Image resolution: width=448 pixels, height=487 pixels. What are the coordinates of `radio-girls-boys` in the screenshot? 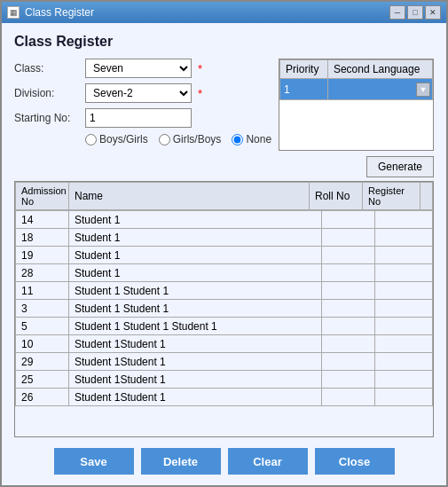 It's located at (165, 140).